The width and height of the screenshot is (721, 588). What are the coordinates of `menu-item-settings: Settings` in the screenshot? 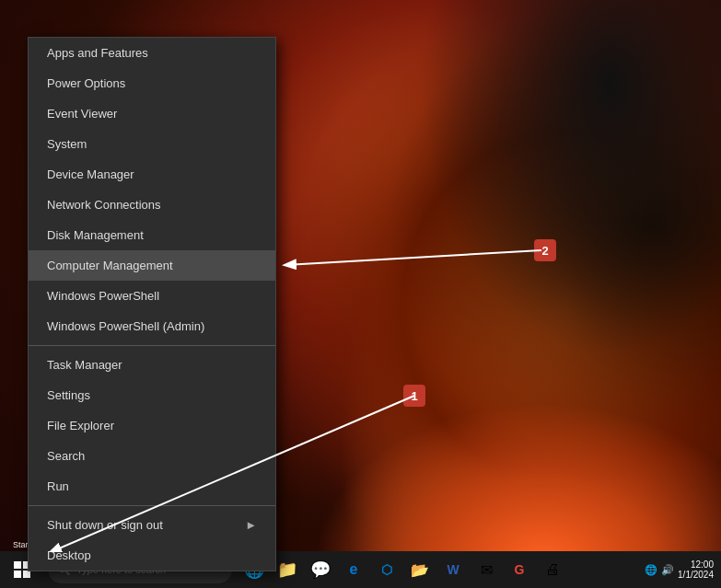 It's located at (152, 396).